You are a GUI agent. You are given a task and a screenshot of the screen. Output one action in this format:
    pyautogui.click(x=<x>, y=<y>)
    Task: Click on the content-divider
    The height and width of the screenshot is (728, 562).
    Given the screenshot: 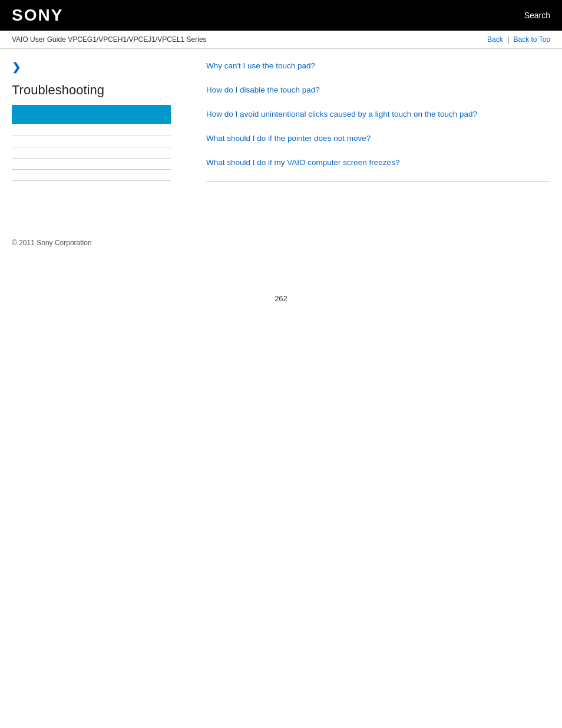 What is the action you would take?
    pyautogui.click(x=378, y=182)
    